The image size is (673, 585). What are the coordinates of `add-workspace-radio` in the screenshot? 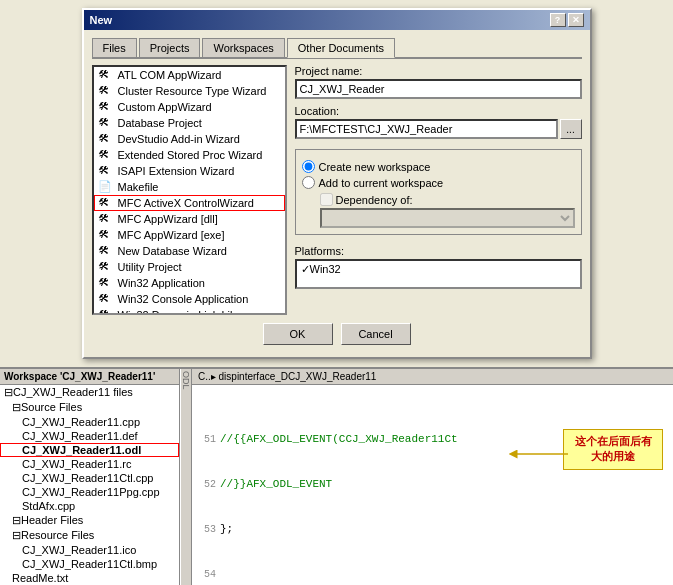 It's located at (308, 182).